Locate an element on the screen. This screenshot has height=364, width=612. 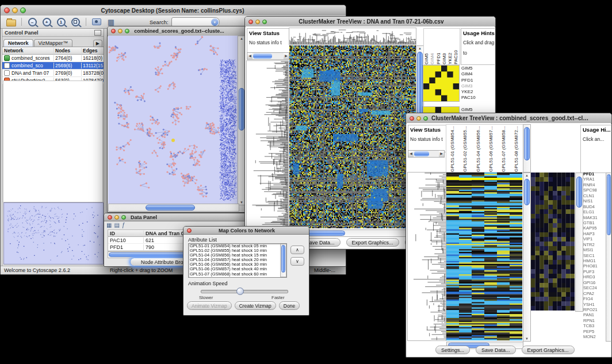
main-titlebar: Cytoscape Desktop (Session Name: collins… is located at coordinates (173, 10).